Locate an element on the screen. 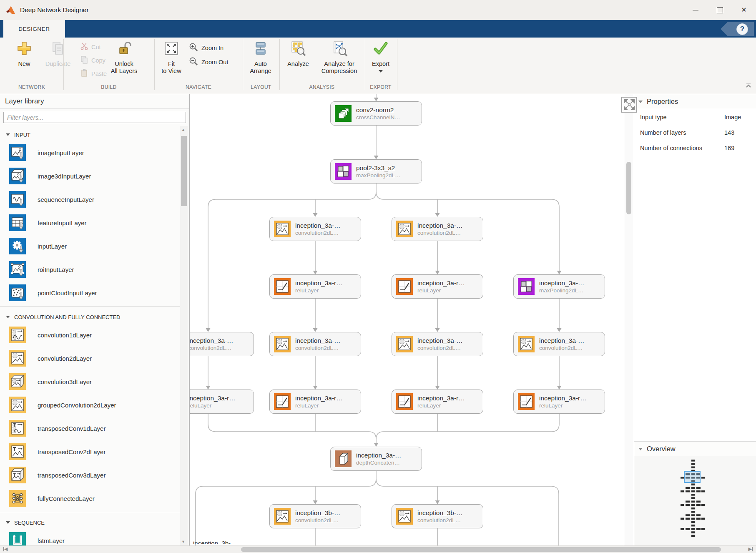 This screenshot has width=756, height=553. section-header-input: INPUT is located at coordinates (90, 133).